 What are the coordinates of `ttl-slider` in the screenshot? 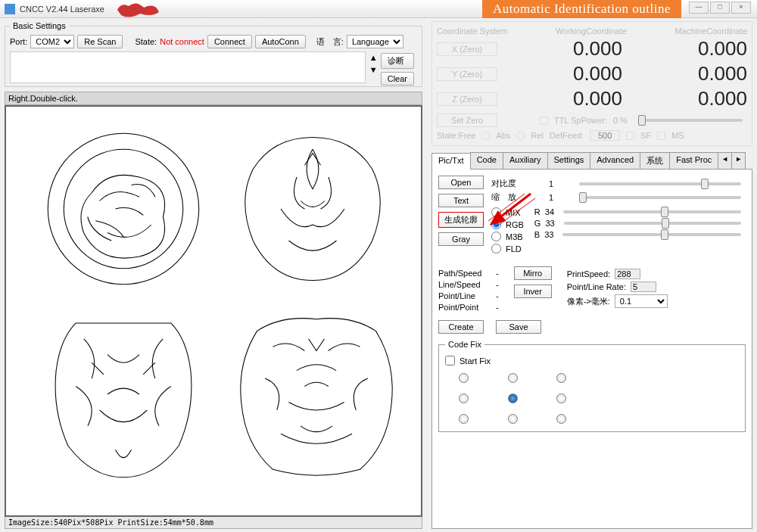 It's located at (690, 120).